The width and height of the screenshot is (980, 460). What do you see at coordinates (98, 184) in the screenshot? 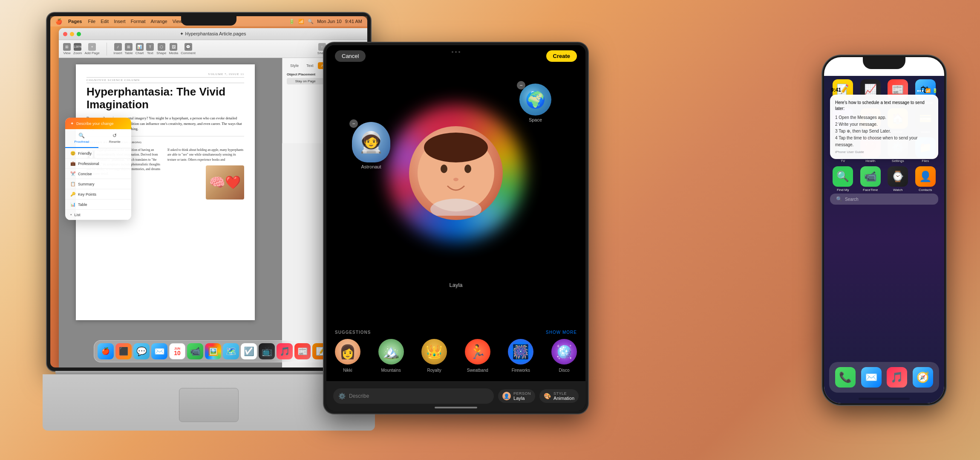
I see `ai-menu-summary: 📋 Summary` at bounding box center [98, 184].